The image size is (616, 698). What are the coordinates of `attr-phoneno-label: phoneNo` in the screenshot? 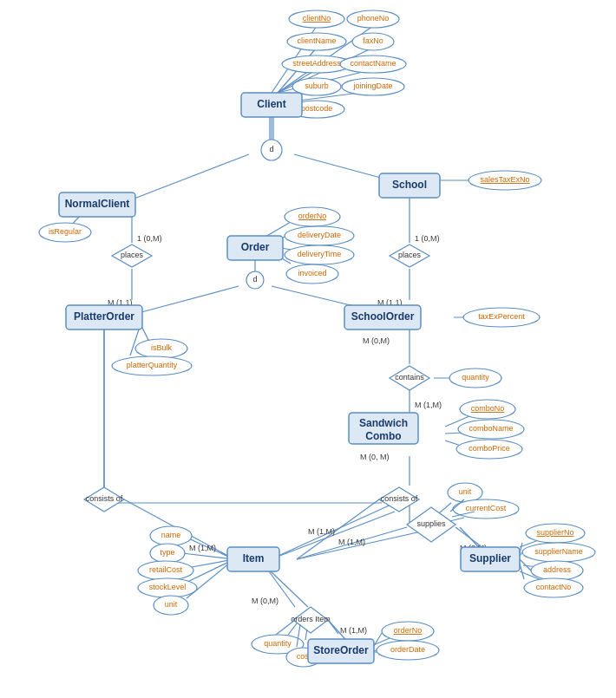 It's located at (373, 18).